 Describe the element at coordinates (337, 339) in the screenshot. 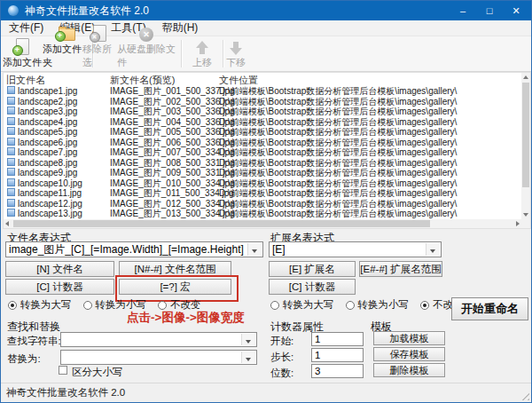

I see `counter-start-input` at that location.